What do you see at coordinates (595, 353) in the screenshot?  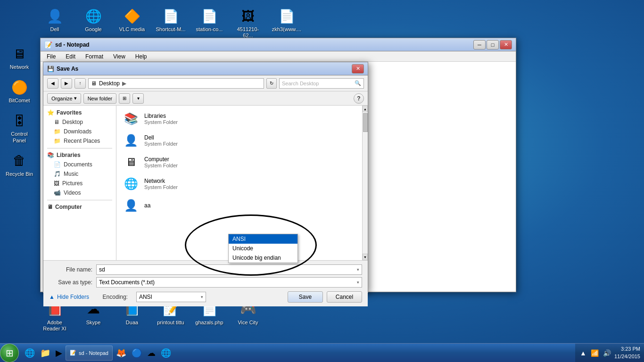 I see `tray-network-icon: 📶` at bounding box center [595, 353].